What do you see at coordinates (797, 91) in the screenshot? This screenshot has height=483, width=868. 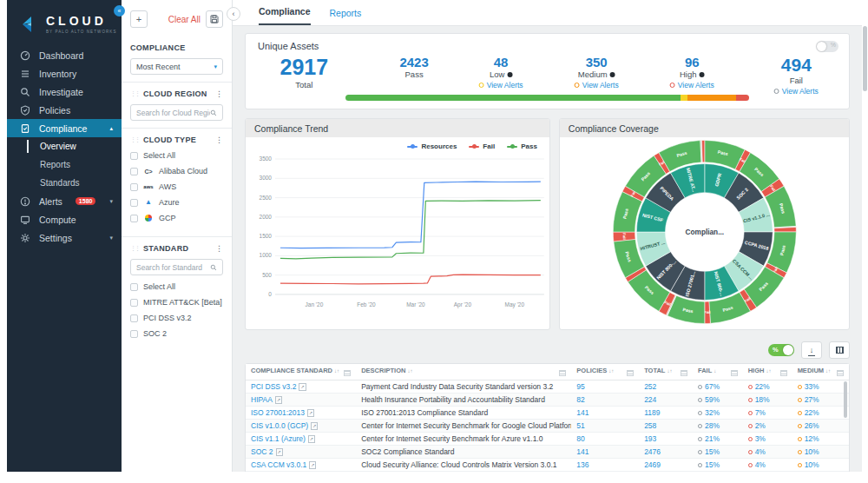 I see `view-alerts-fail-link: View Alerts` at bounding box center [797, 91].